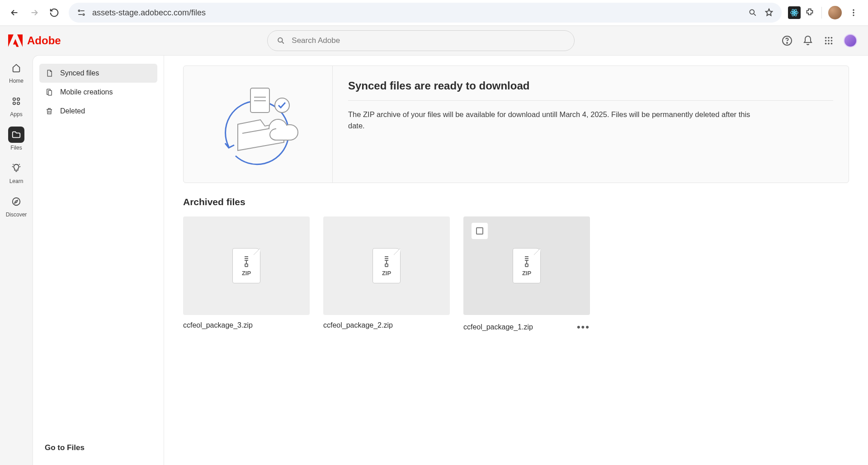 The height and width of the screenshot is (465, 868). What do you see at coordinates (34, 13) in the screenshot?
I see `arrow-right-icon` at bounding box center [34, 13].